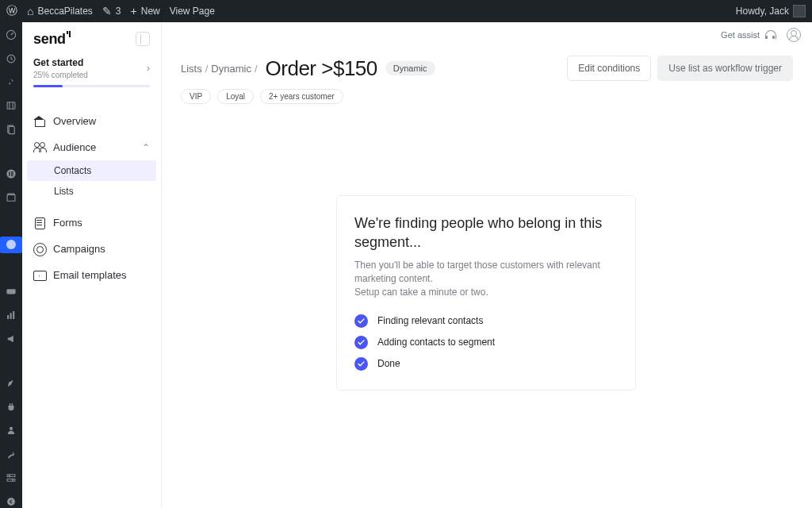 This screenshot has width=812, height=508. What do you see at coordinates (11, 198) in the screenshot?
I see `rail-templates-icon` at bounding box center [11, 198].